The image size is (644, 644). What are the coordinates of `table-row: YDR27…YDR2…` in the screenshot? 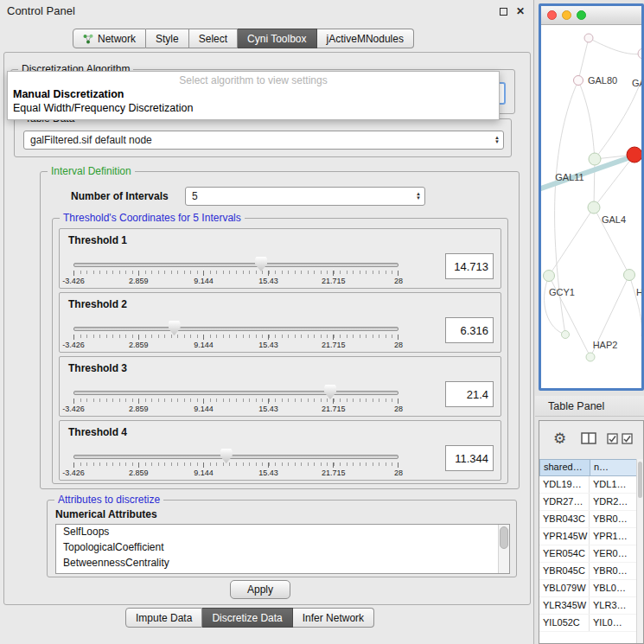 It's located at (588, 502).